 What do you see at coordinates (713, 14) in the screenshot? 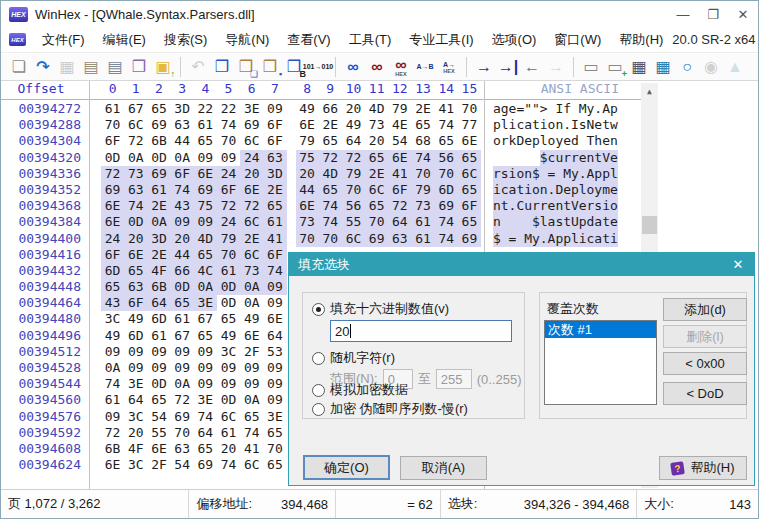
I see `maximize-button: ❐` at bounding box center [713, 14].